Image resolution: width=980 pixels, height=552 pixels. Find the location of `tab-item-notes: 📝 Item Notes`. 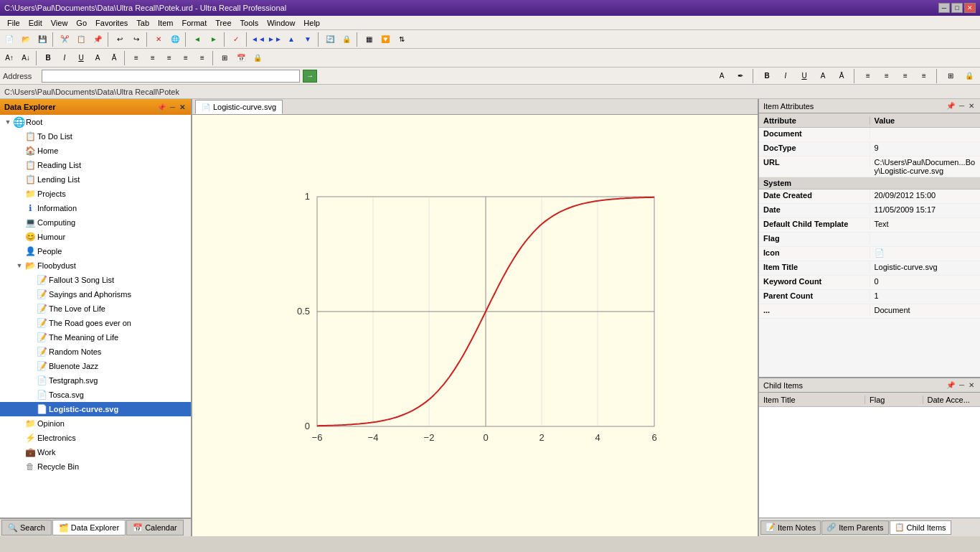

tab-item-notes: 📝 Item Notes is located at coordinates (791, 528).